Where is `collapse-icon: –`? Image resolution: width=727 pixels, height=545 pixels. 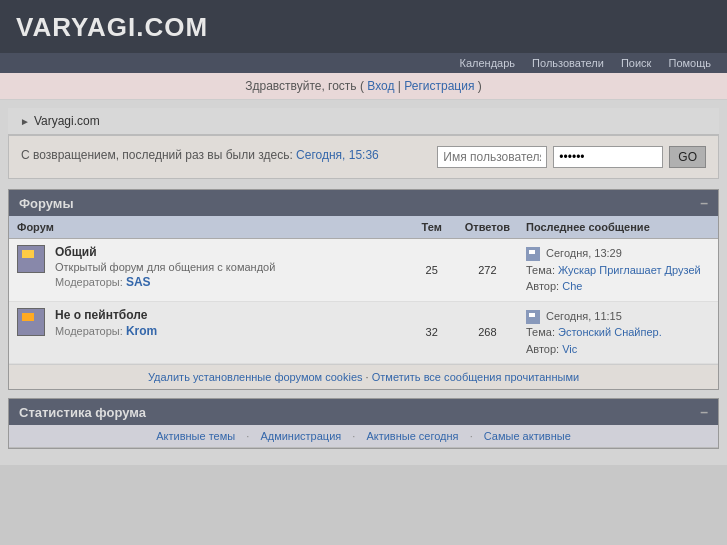 collapse-icon: – is located at coordinates (704, 203).